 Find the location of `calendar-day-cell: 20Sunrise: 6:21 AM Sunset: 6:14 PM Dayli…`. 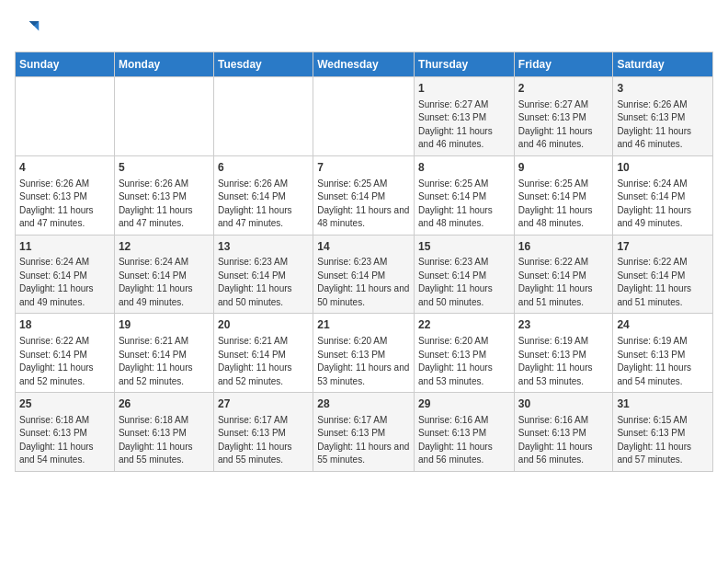

calendar-day-cell: 20Sunrise: 6:21 AM Sunset: 6:14 PM Dayli… is located at coordinates (263, 353).